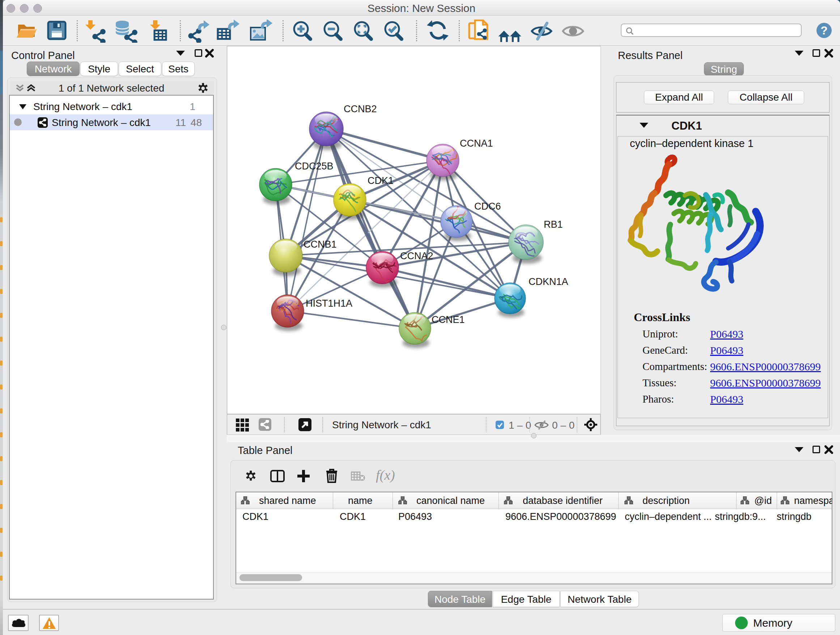 This screenshot has height=635, width=840. What do you see at coordinates (320, 244) in the screenshot?
I see `svg-text: CCNB1` at bounding box center [320, 244].